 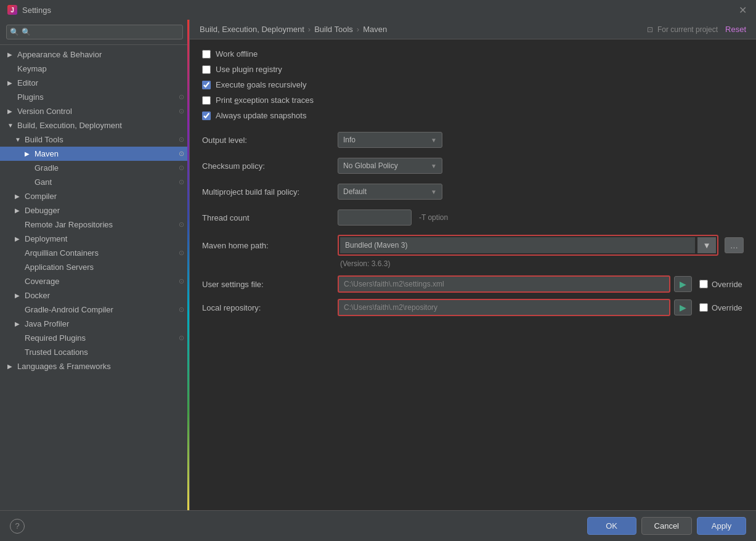 I want to click on work-offline-row: Work offline, so click(x=473, y=54).